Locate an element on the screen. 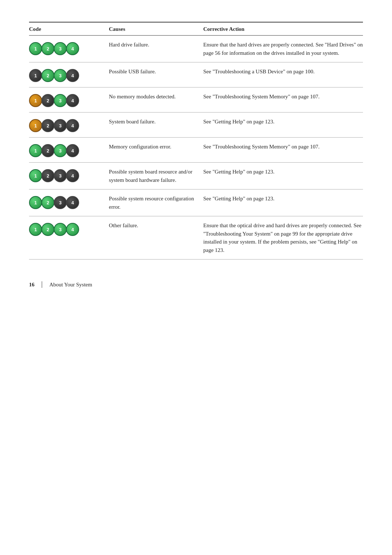  causes-cell: Possible USB failure. is located at coordinates (156, 72).